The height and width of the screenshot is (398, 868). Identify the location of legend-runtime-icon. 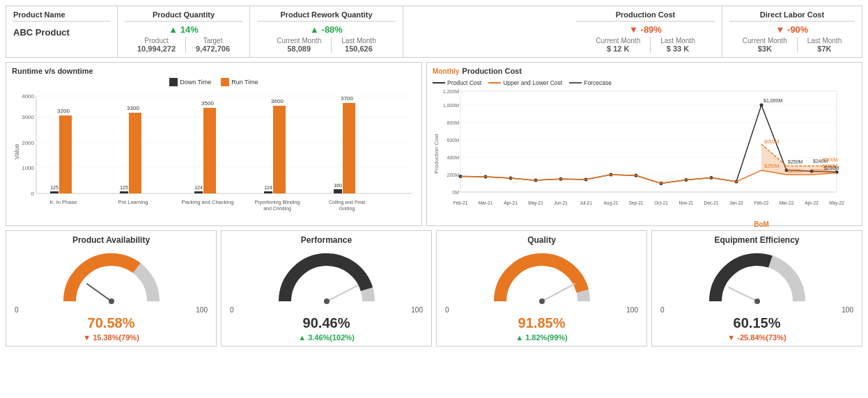
(225, 82).